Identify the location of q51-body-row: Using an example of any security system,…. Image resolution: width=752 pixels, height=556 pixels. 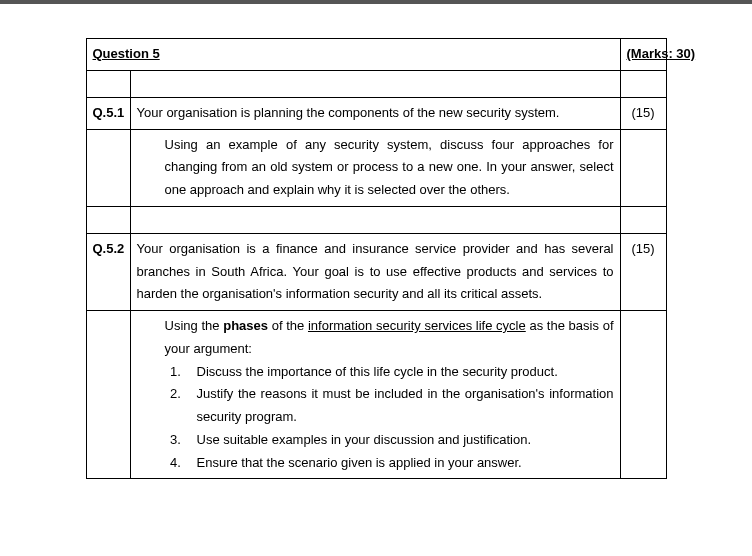
(376, 168).